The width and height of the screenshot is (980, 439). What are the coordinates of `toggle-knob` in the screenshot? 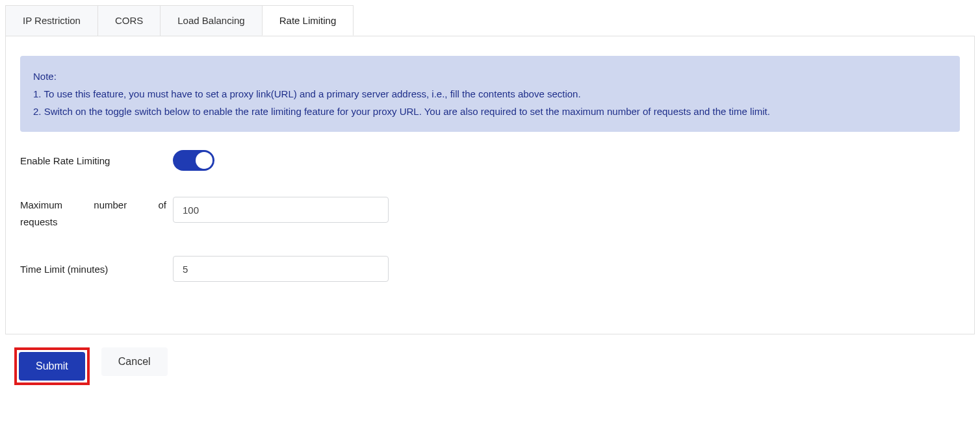 It's located at (204, 160).